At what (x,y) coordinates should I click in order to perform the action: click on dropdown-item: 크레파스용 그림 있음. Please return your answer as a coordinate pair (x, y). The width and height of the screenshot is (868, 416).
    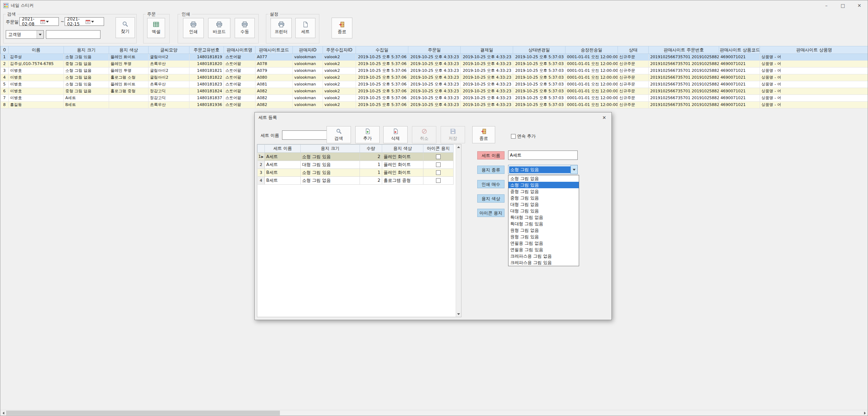
    Looking at the image, I should click on (544, 263).